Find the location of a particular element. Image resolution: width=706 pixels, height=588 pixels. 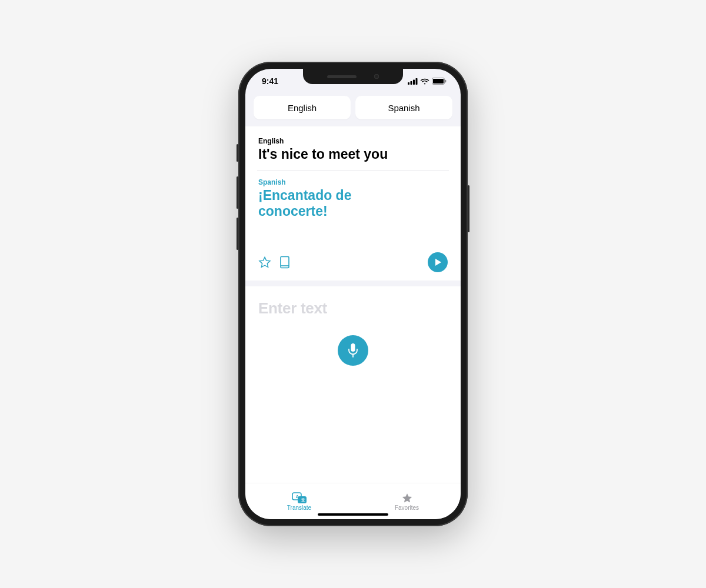

speaker-grille is located at coordinates (342, 76).